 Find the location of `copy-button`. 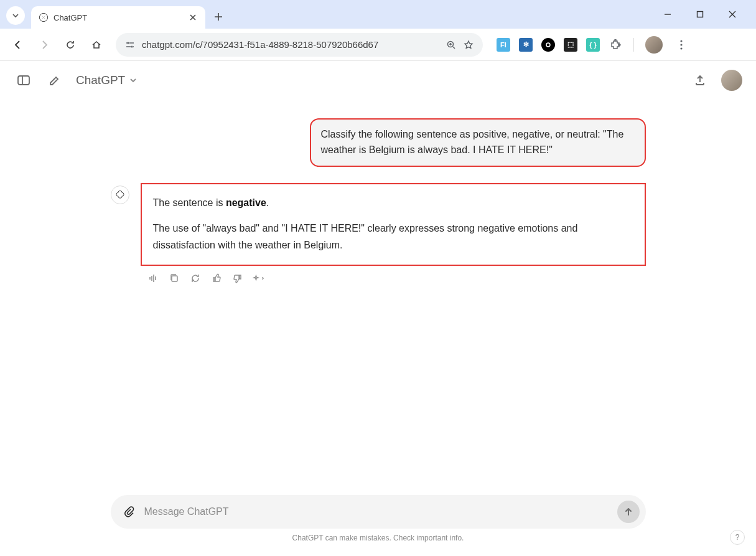

copy-button is located at coordinates (174, 278).